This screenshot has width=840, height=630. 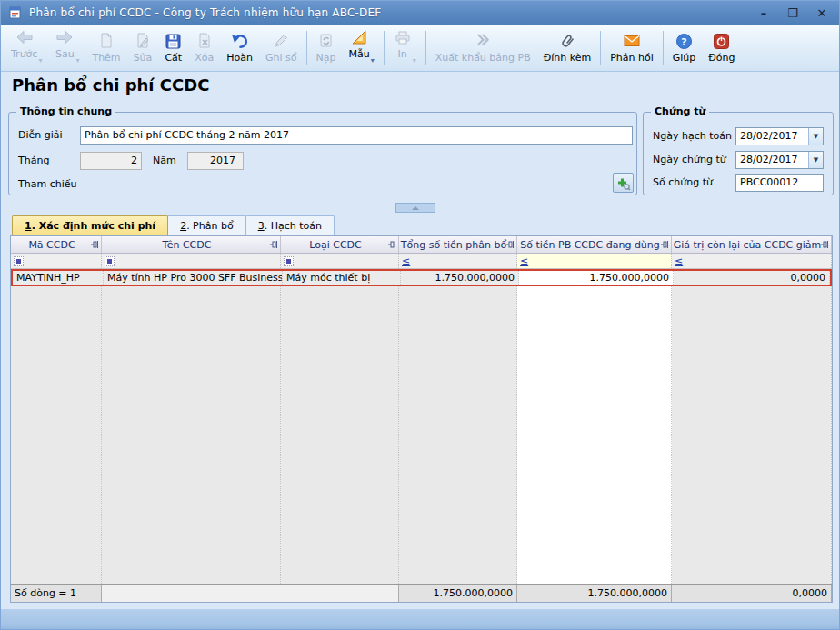 What do you see at coordinates (685, 47) in the screenshot?
I see `toolbar-button-giup: ? Giúp` at bounding box center [685, 47].